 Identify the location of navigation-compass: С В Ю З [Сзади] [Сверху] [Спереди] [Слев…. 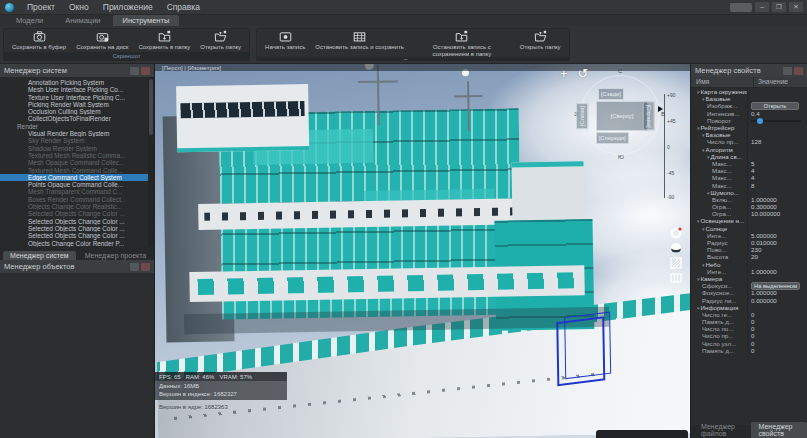
(620, 115).